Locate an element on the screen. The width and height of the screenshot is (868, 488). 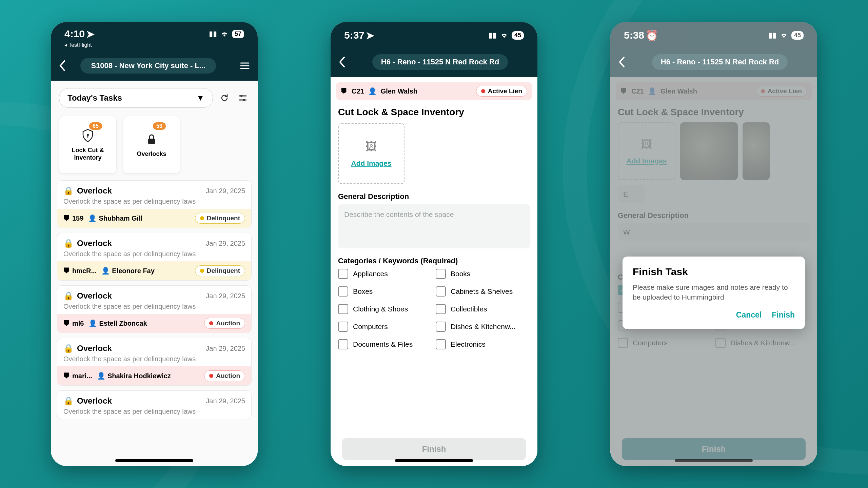
chevron-down-icon: ▼ is located at coordinates (200, 98).